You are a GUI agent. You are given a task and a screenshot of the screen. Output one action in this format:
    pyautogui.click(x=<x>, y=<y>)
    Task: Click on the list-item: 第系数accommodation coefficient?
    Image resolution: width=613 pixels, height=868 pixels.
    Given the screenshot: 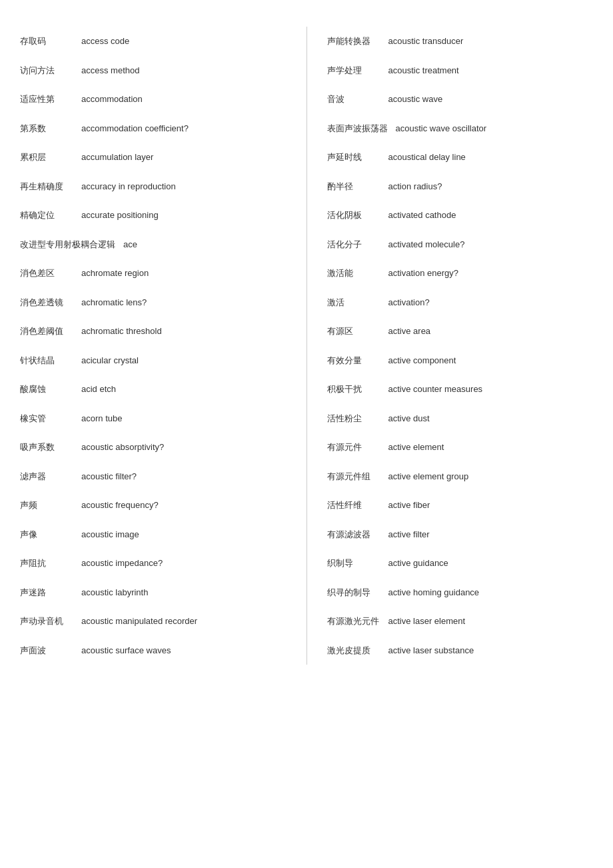 What is the action you would take?
    pyautogui.click(x=153, y=129)
    